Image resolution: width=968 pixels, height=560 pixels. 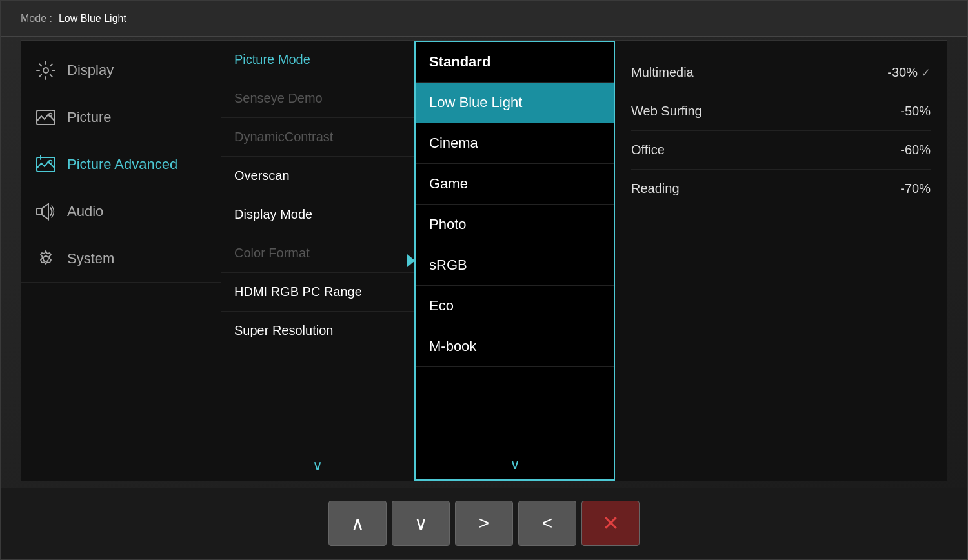 I want to click on multimedia-checkmark: ✓, so click(x=925, y=73).